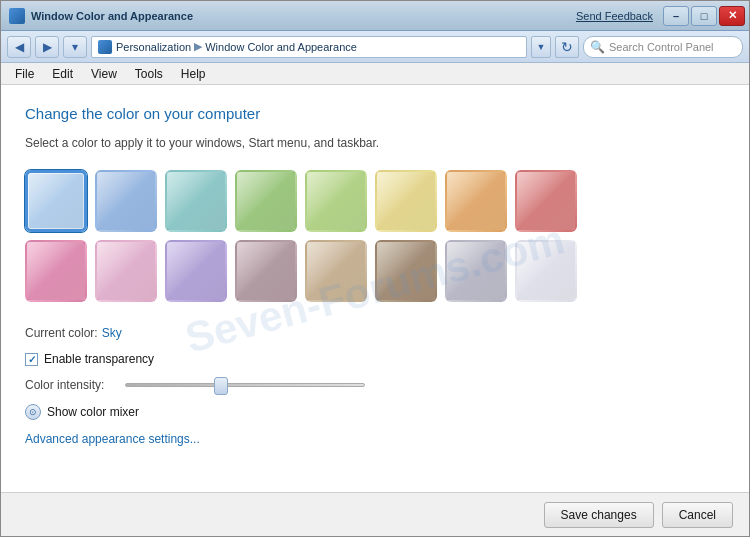 The height and width of the screenshot is (537, 750). Describe the element at coordinates (375, 143) in the screenshot. I see `page-subtitle: Select a color to apply it to your windo…` at that location.